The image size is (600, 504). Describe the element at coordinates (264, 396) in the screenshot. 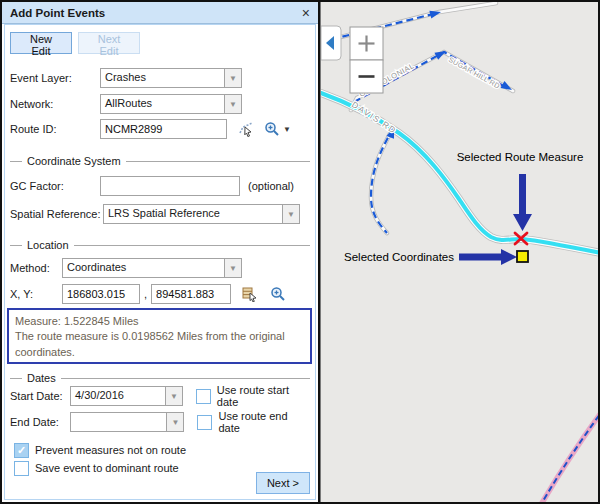

I see `use-route-start-date-label: Use route start date` at that location.